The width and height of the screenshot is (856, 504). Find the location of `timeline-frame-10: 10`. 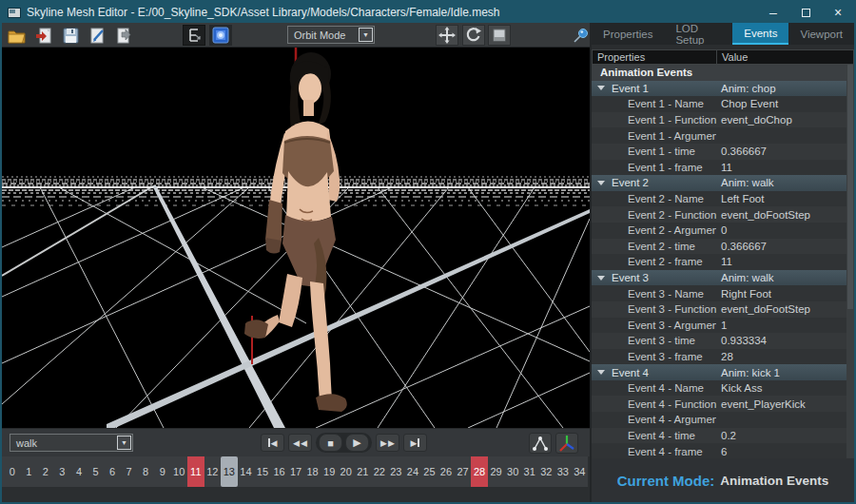

timeline-frame-10: 10 is located at coordinates (179, 472).